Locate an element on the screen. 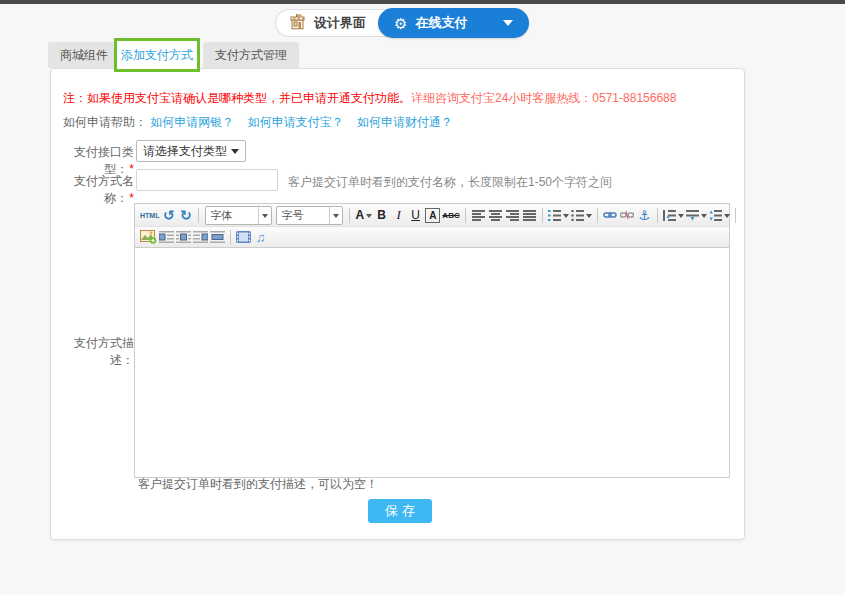 Image resolution: width=845 pixels, height=595 pixels. dropdown-caret-icon is located at coordinates (508, 26).